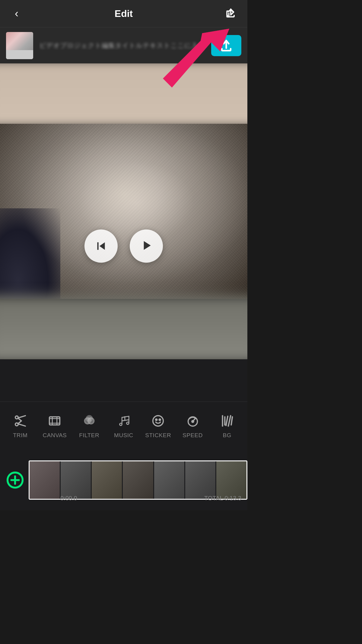 This screenshot has width=362, height=644. Describe the element at coordinates (227, 435) in the screenshot. I see `bg-label: BG` at that location.